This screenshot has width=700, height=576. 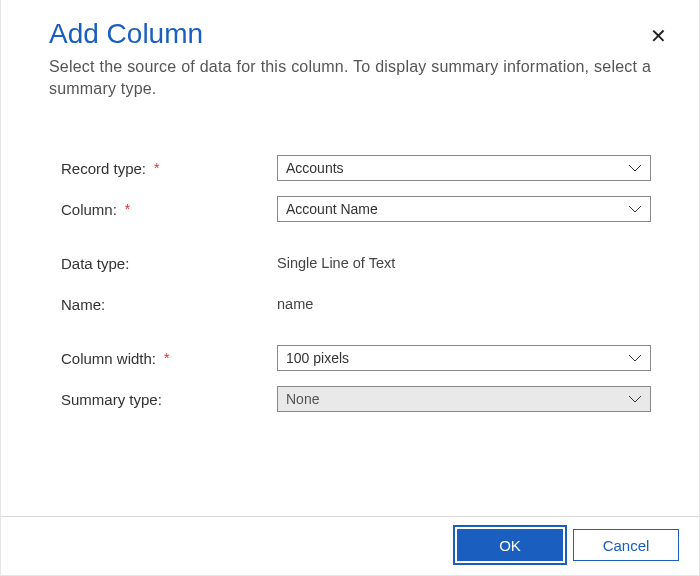 What do you see at coordinates (464, 209) in the screenshot?
I see `column-value-cell: Account Name` at bounding box center [464, 209].